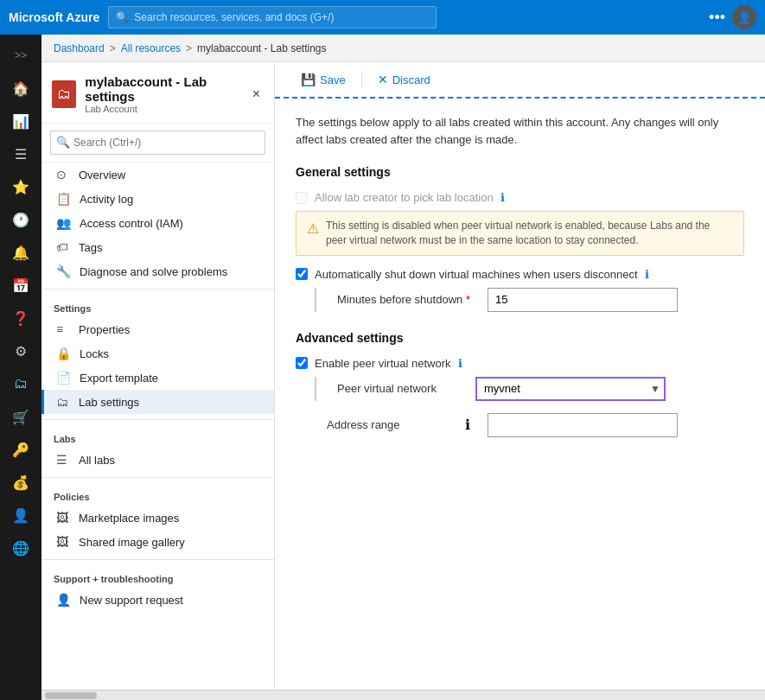 The height and width of the screenshot is (700, 765). I want to click on horizontal-scrollbar, so click(403, 695).